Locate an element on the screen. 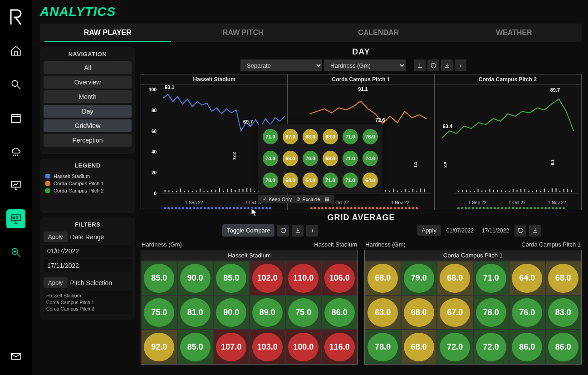  grid-cell: 100.0 is located at coordinates (304, 347).